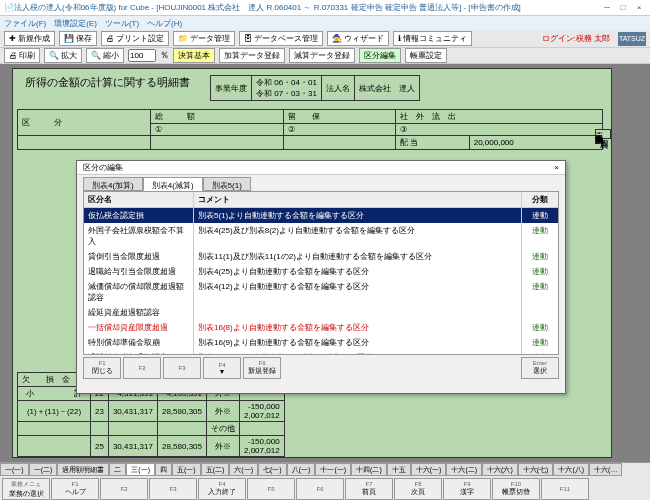 The image size is (650, 500). Describe the element at coordinates (467, 489) in the screenshot. I see `fn-button-9: F9漢字` at that location.